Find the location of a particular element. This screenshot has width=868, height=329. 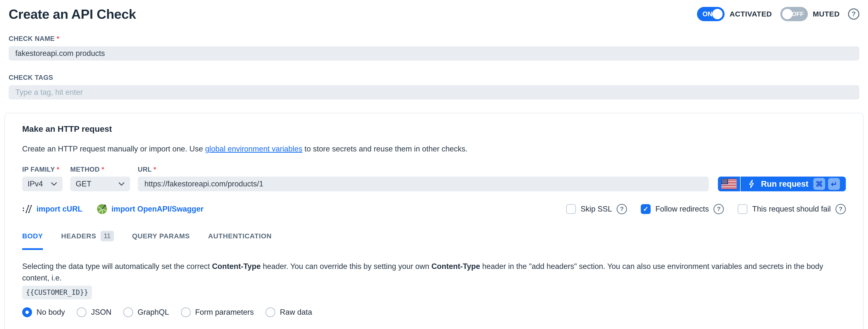

skip-ssl-label: Skip SSL is located at coordinates (596, 209).